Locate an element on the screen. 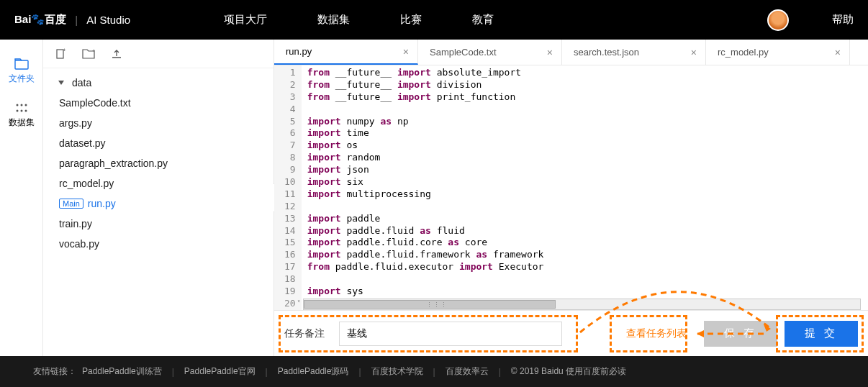  footer-prefix: 友情链接： is located at coordinates (55, 371).